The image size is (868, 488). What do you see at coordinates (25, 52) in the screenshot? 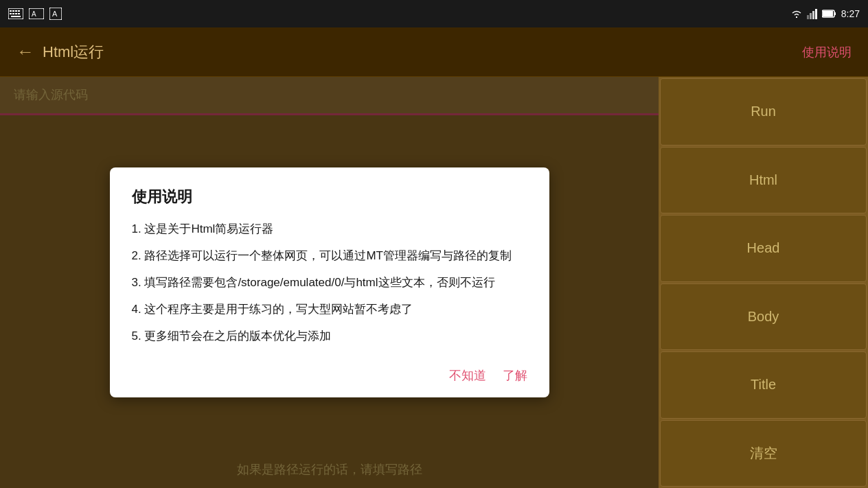
I see `back-button: ←` at bounding box center [25, 52].